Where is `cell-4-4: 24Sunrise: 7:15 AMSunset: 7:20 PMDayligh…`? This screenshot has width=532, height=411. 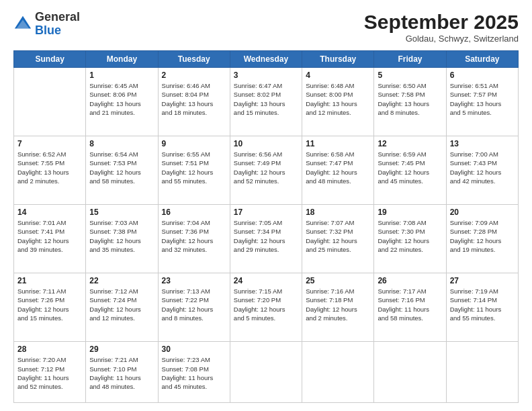 cell-4-4: 24Sunrise: 7:15 AMSunset: 7:20 PMDayligh… is located at coordinates (266, 308).